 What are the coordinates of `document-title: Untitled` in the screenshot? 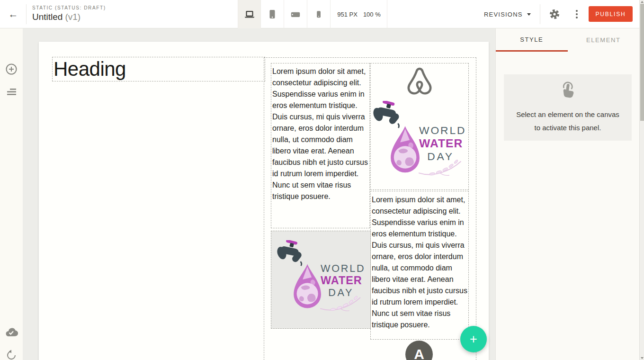 It's located at (47, 17).